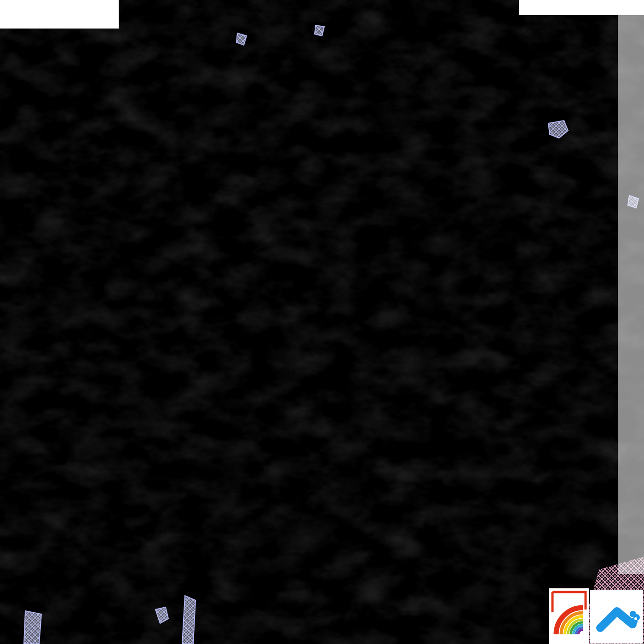  Describe the element at coordinates (616, 617) in the screenshot. I see `snowgrid-logo` at that location.